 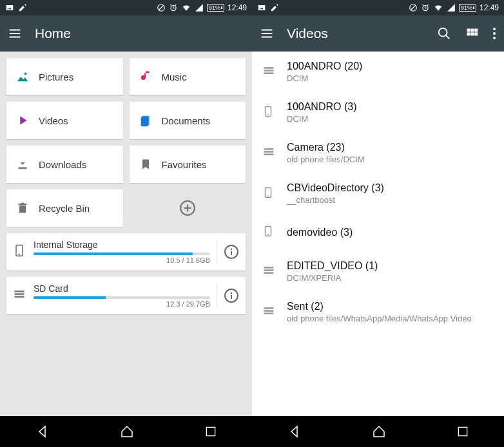 What do you see at coordinates (186, 121) in the screenshot?
I see `tile-label: Documents` at bounding box center [186, 121].